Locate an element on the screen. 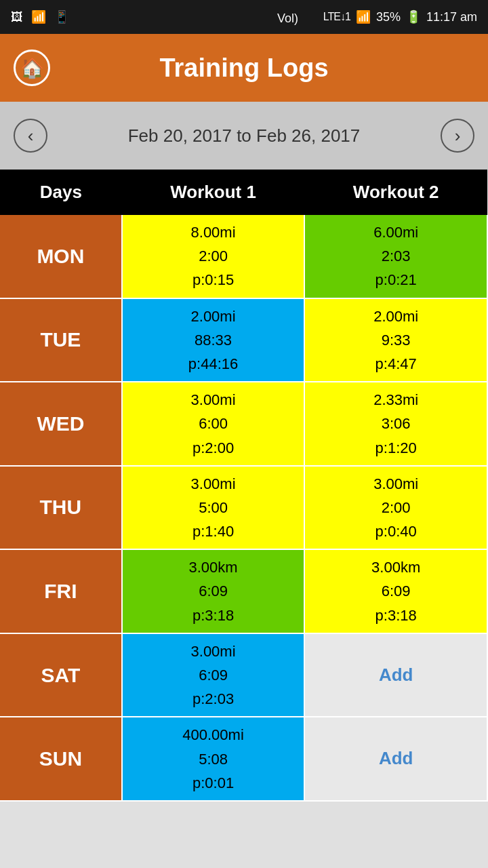 The image size is (488, 868). w2-line2: 2:03 is located at coordinates (396, 256).